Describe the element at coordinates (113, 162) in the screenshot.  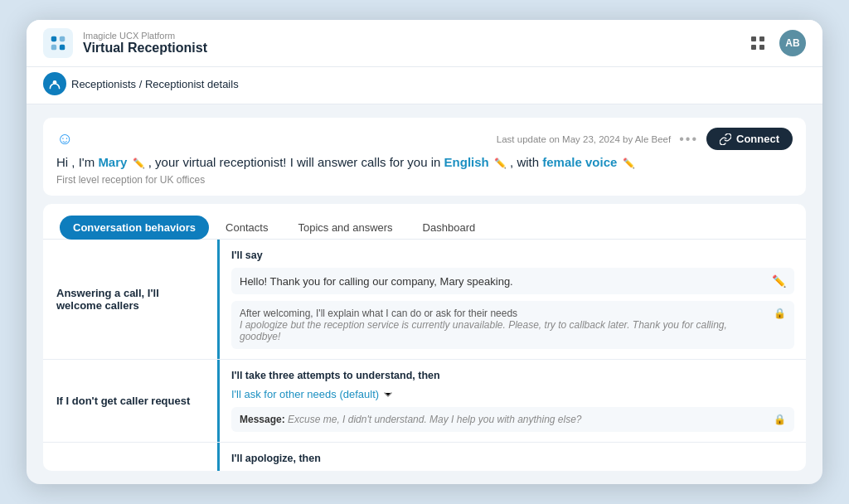
I see `receptionist-name: Mary` at that location.